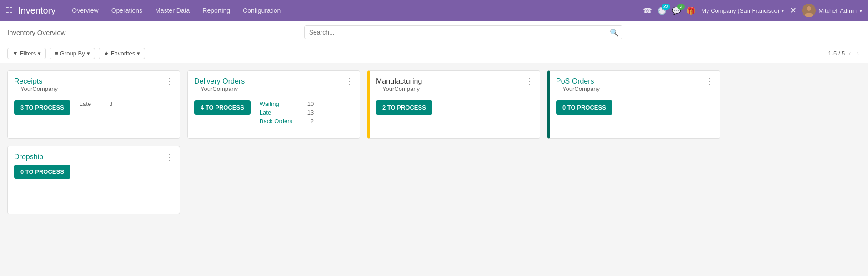  I want to click on card-dropship: Dropship ⋮ 0 TO PROCESS, so click(94, 180).